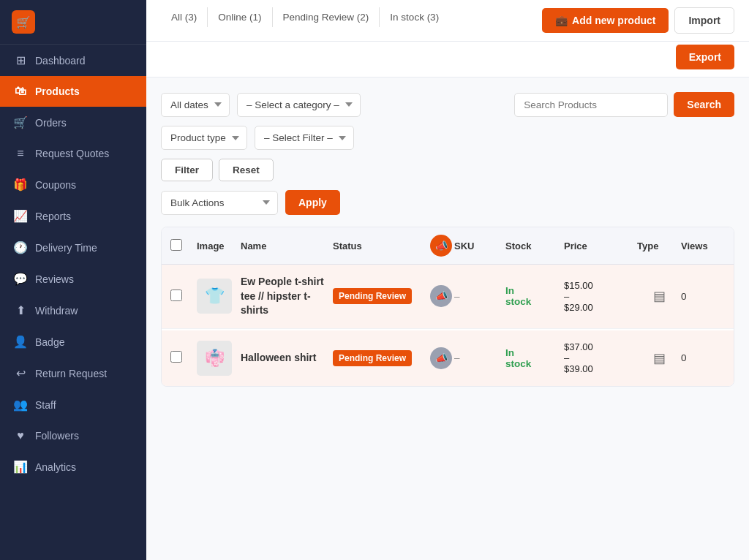  I want to click on sidebar-item-badge: 👤Badge, so click(73, 342).